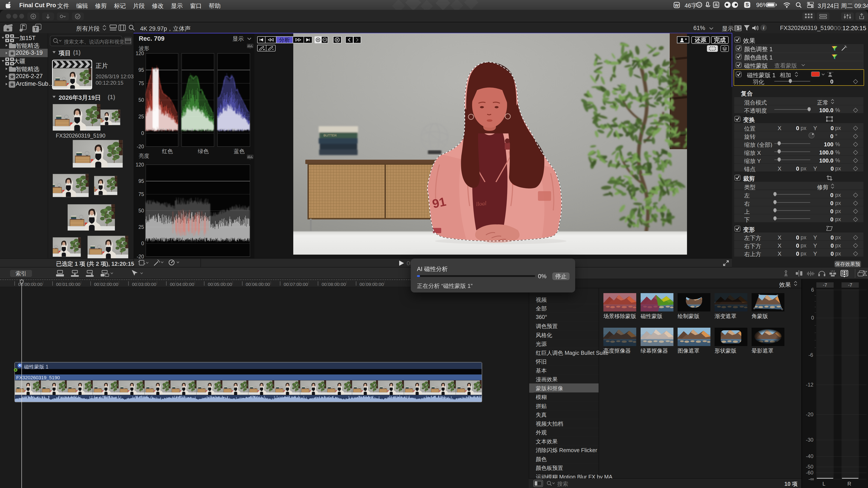 The height and width of the screenshot is (488, 868). What do you see at coordinates (762, 351) in the screenshot?
I see `svg-text: 晕影遮罩` at bounding box center [762, 351].